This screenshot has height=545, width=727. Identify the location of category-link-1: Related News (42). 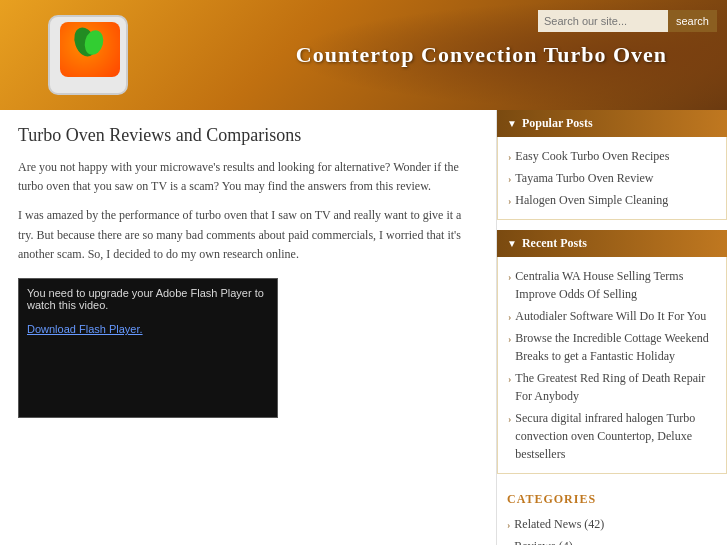
(559, 524).